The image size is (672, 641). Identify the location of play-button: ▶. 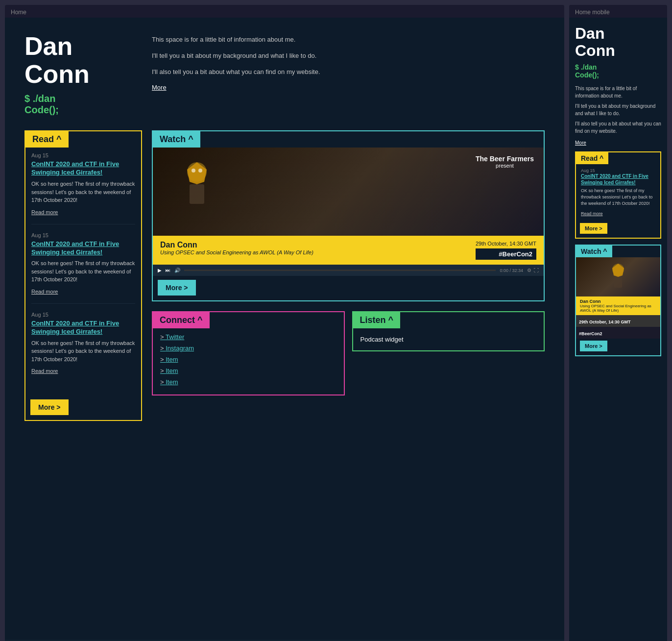
(160, 271).